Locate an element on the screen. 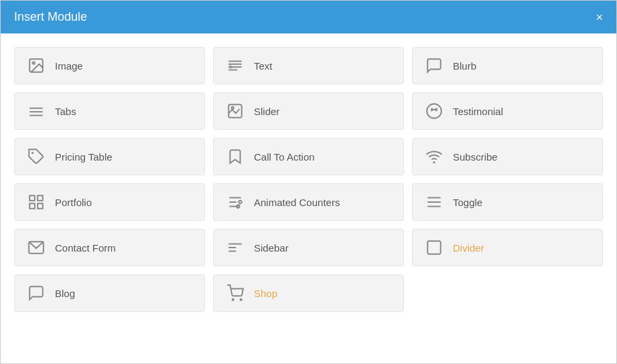 The image size is (617, 364). contact-form-label: Contact Form is located at coordinates (86, 248).